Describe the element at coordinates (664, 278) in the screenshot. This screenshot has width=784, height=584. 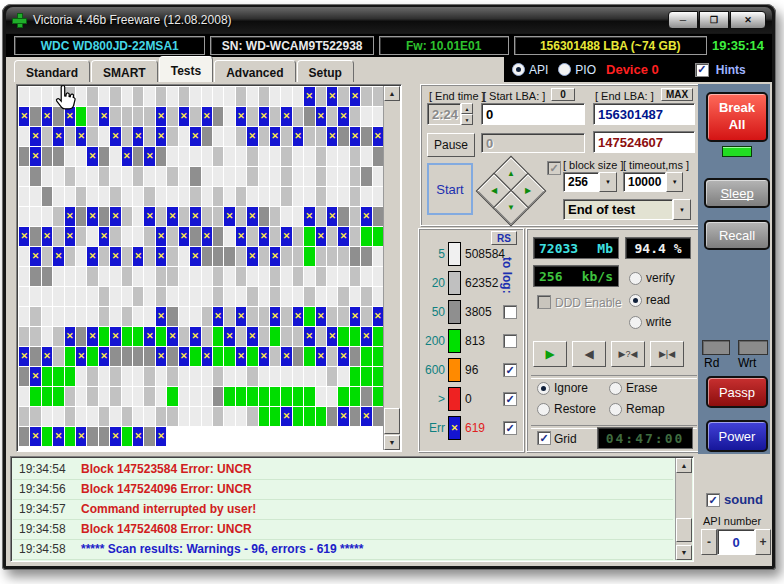
I see `mode-option-verify: verify` at that location.